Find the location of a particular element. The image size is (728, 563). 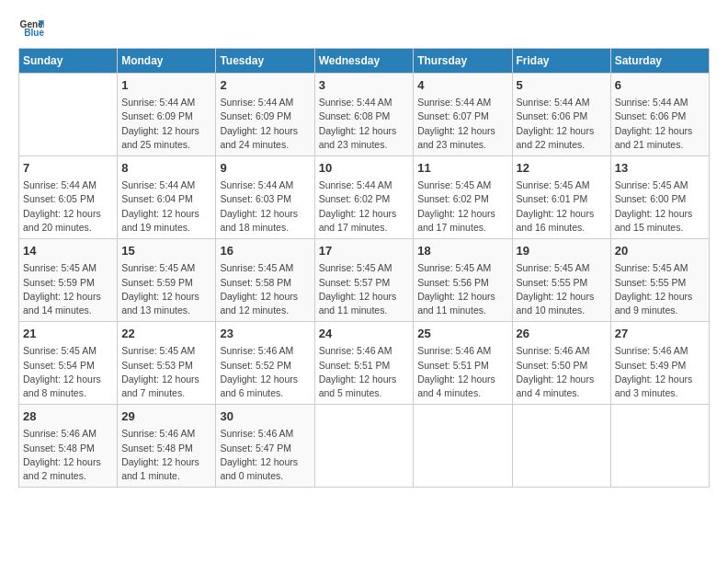

calendar-week-row: 28Sunrise: 5:46 AM Sunset: 5:48 PM Dayli… is located at coordinates (364, 446).